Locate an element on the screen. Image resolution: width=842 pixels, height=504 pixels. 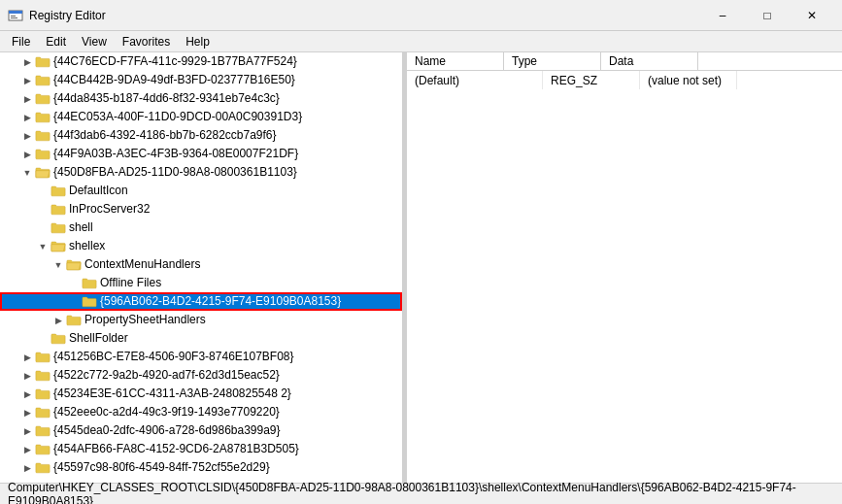
menu-help: Help is located at coordinates (198, 42).